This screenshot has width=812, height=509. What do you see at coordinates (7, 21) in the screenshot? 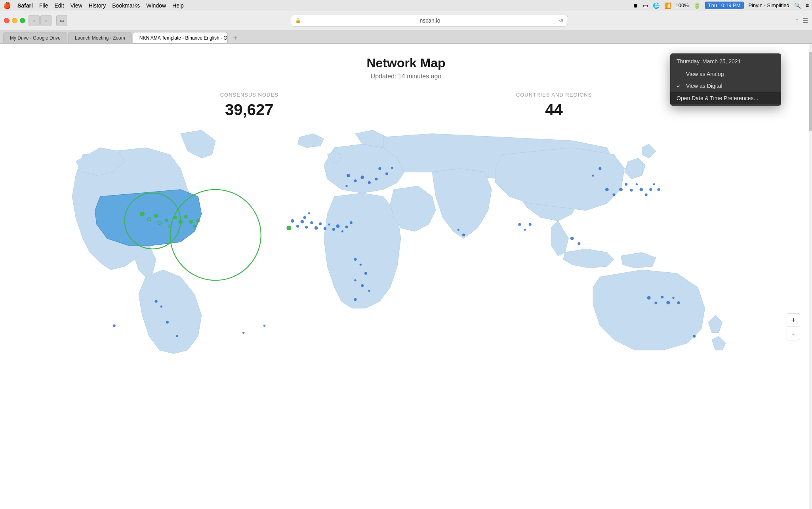
I see `close-button` at bounding box center [7, 21].